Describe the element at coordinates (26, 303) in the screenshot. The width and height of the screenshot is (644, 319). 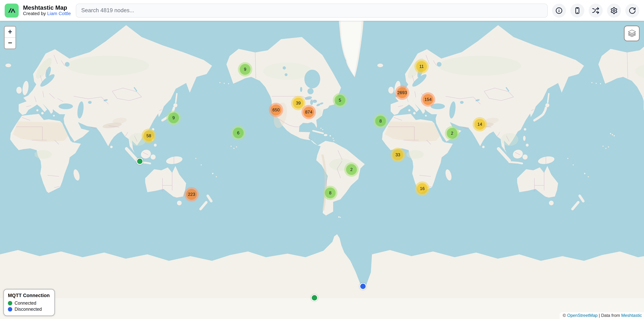
I see `legend-label: Connected` at that location.